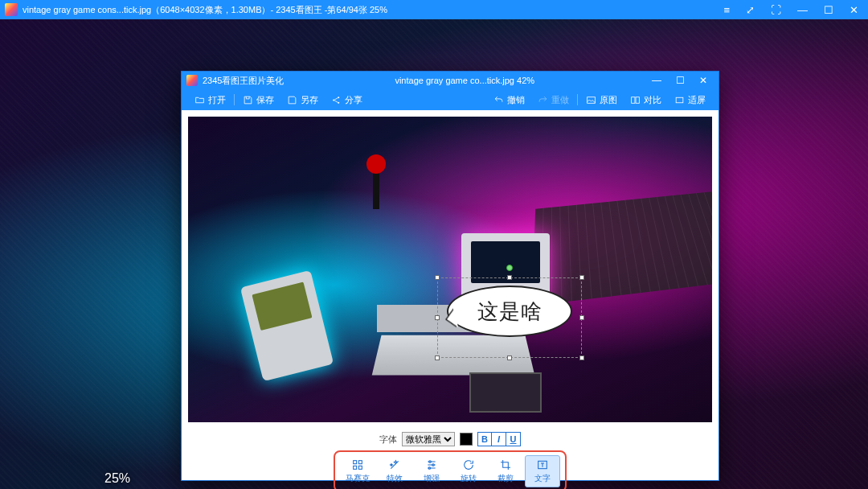 The image size is (868, 489). What do you see at coordinates (690, 100) in the screenshot?
I see `fit-button: 适屏` at bounding box center [690, 100].